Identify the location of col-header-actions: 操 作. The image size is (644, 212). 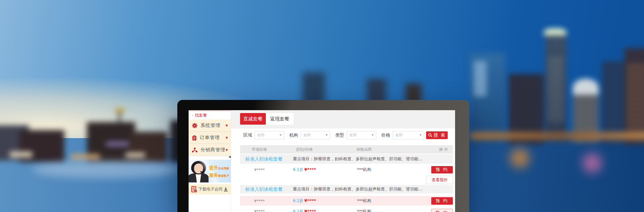
(425, 150).